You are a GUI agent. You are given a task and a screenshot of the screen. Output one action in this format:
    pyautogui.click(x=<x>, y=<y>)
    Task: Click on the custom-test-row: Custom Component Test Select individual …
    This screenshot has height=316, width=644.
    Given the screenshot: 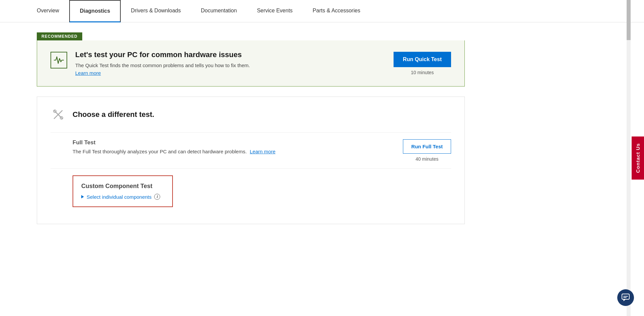 What is the action you would take?
    pyautogui.click(x=251, y=189)
    